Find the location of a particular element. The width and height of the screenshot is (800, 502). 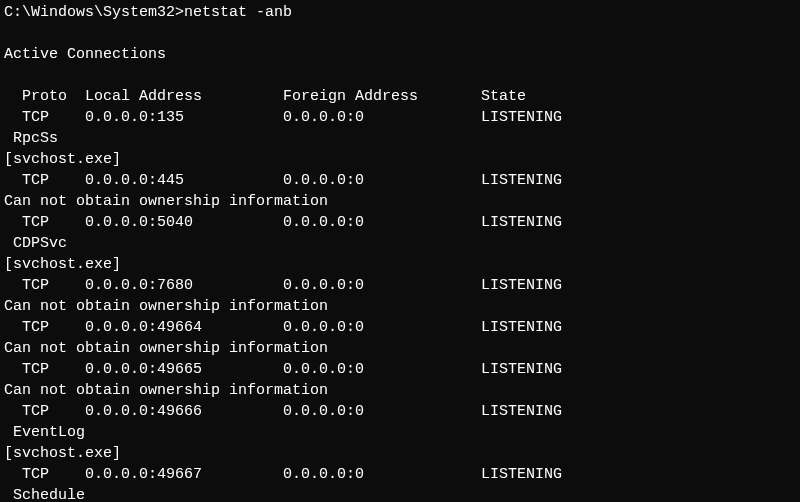

connection-row: TCP 0.0.0.0:7680 0.0.0.0:0 LISTENING is located at coordinates (400, 286).